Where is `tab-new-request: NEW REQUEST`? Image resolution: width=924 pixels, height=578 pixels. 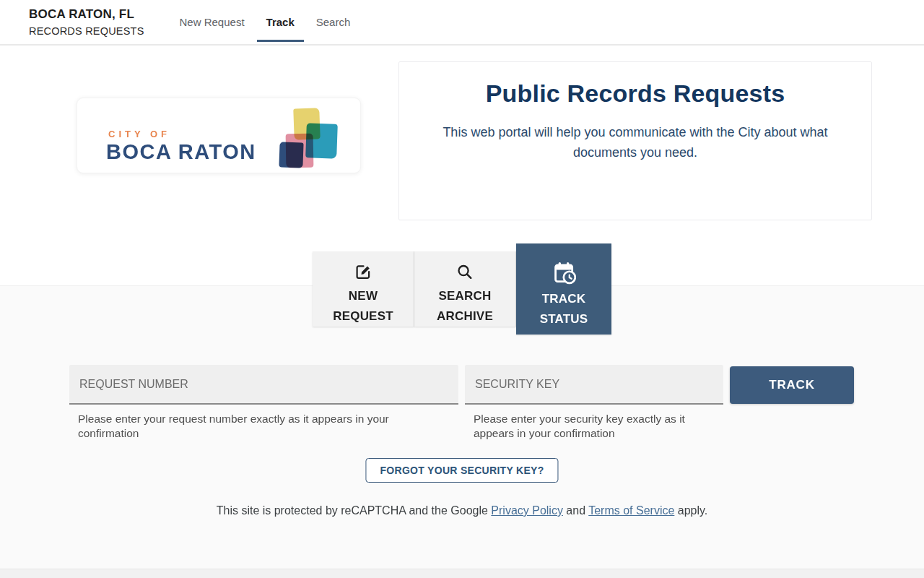
tab-new-request: NEW REQUEST is located at coordinates (364, 289).